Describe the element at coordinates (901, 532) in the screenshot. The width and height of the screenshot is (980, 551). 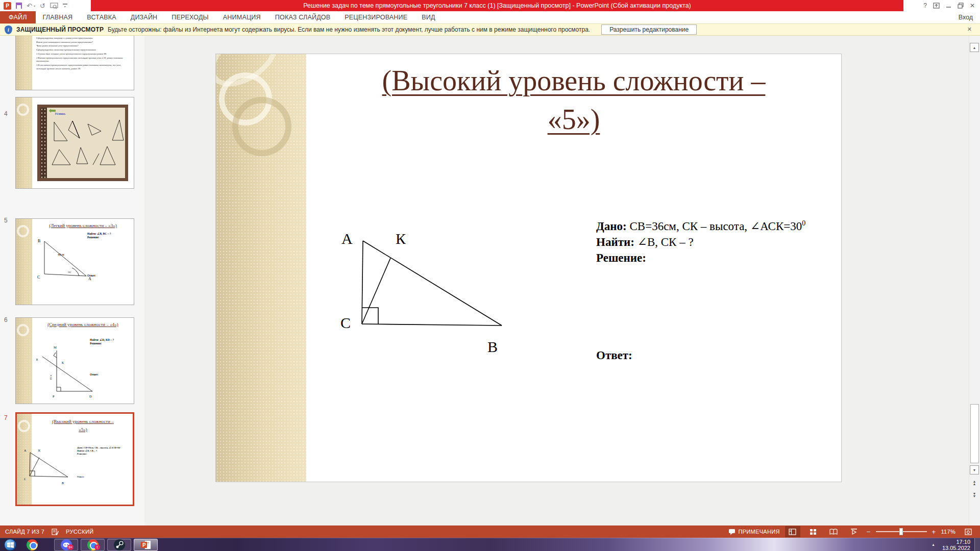
I see `zoom-slider` at that location.